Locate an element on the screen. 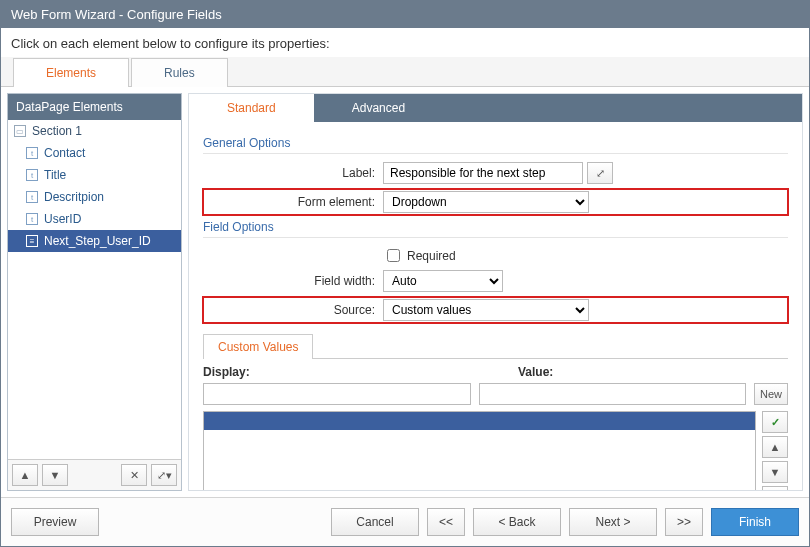 The height and width of the screenshot is (547, 810). tree-item-contact: t Contact is located at coordinates (94, 153).